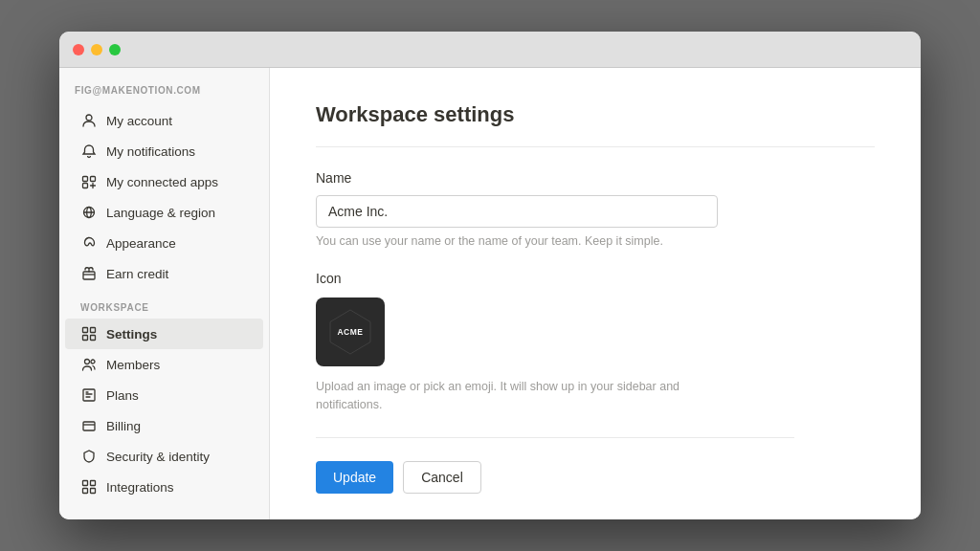 The width and height of the screenshot is (980, 551). What do you see at coordinates (442, 477) in the screenshot?
I see `cancel-button: Cancel` at bounding box center [442, 477].